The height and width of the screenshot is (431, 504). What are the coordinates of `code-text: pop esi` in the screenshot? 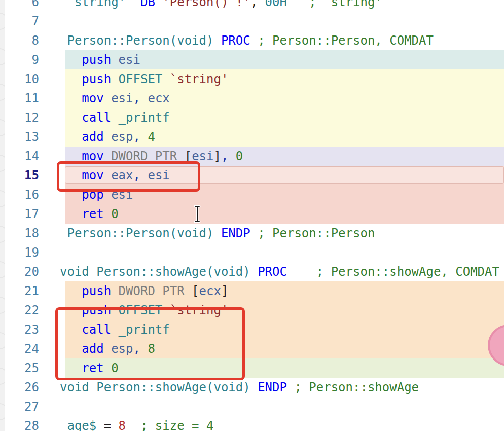 It's located at (96, 195).